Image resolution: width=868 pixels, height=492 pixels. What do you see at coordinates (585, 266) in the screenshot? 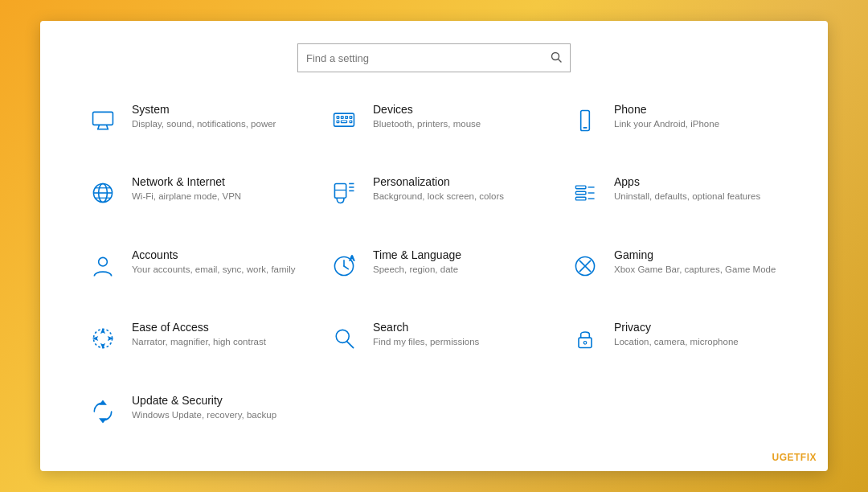
I see `xbox-icon` at bounding box center [585, 266].